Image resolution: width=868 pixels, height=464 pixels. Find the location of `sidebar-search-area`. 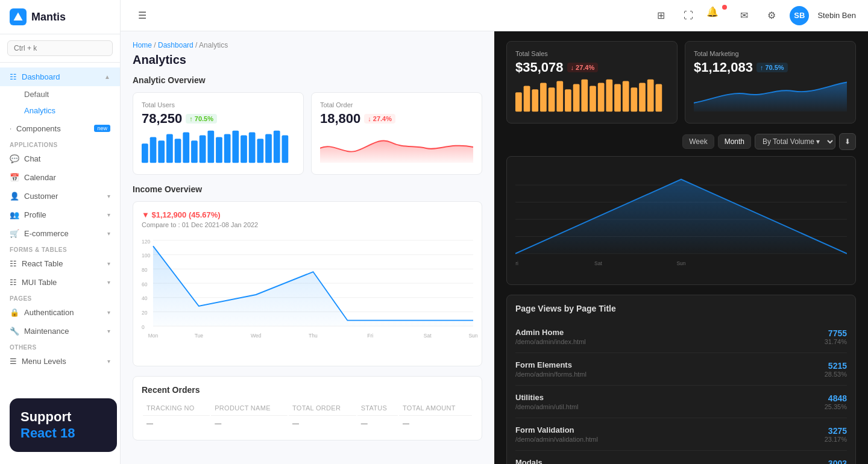

sidebar-search-area is located at coordinates (60, 48).